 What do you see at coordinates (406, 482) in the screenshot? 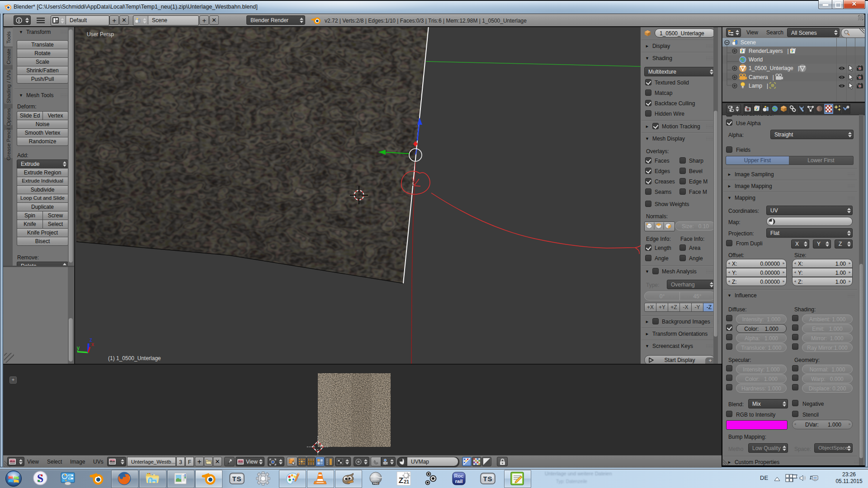
I see `svg-text: 21` at bounding box center [406, 482].